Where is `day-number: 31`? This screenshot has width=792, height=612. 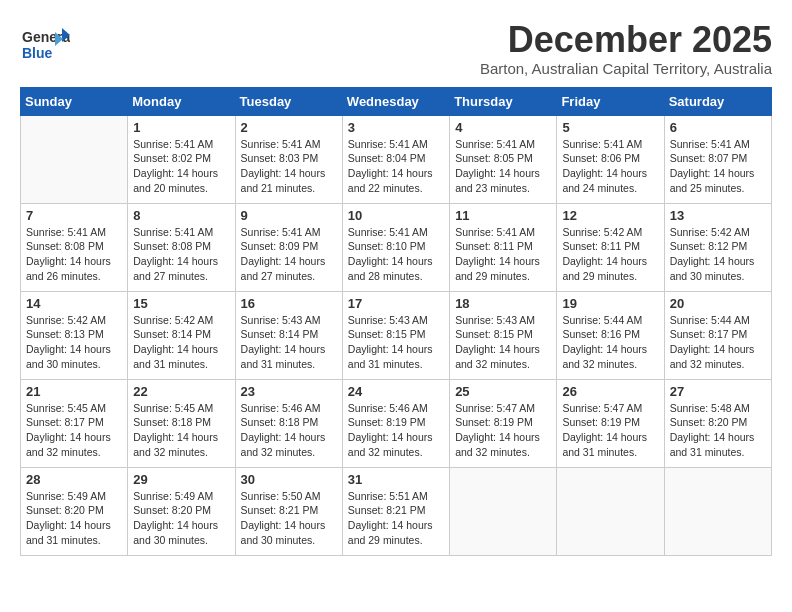 day-number: 31 is located at coordinates (396, 480).